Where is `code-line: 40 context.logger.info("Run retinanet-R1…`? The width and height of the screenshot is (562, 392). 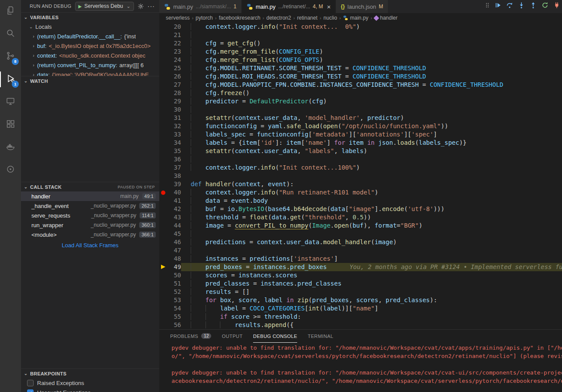 code-line: 40 context.logger.info("Run retinanet-R1… is located at coordinates (360, 193).